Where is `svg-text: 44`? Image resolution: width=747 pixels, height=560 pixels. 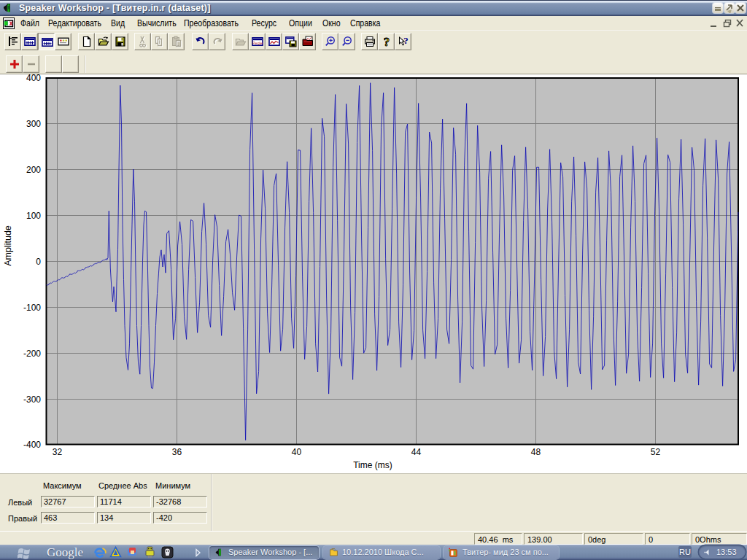 svg-text: 44 is located at coordinates (417, 452).